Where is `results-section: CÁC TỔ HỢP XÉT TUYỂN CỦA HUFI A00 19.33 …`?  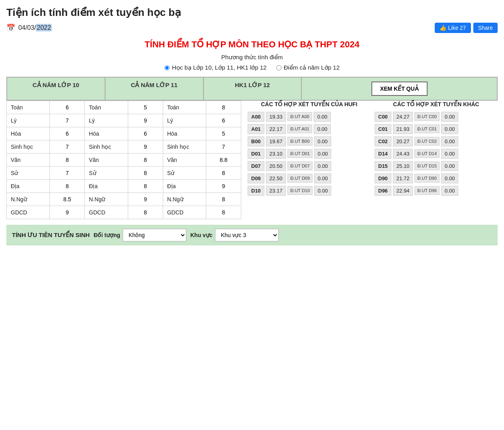 results-section: CÁC TỔ HỢP XÉT TUYỂN CỦA HUFI A00 19.33 … is located at coordinates (373, 160).